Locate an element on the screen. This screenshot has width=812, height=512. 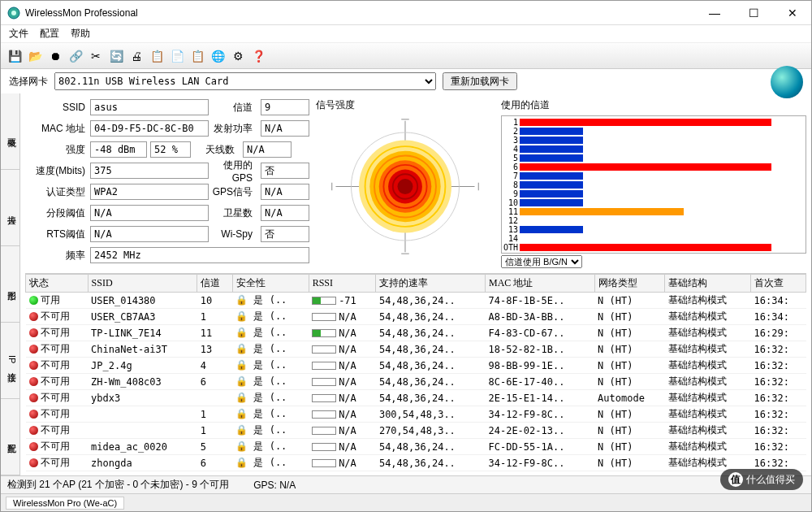
taskbar: WirelessMon Pro (We-aC) is located at coordinates (406, 502).